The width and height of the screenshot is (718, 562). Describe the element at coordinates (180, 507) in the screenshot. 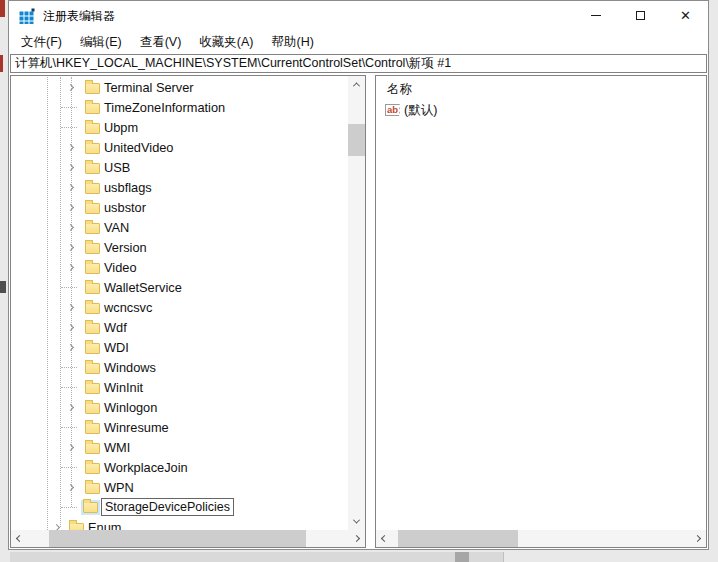

I see `tree-item-renaming: StorageDevicePolicies` at that location.